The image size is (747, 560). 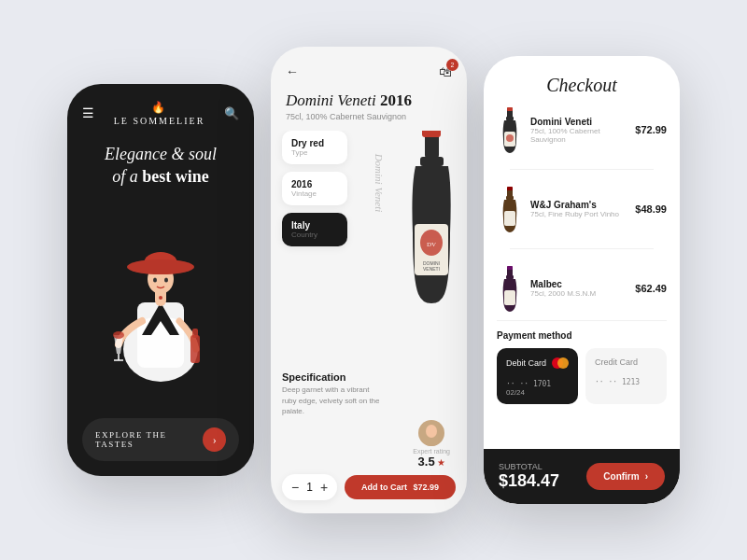 What do you see at coordinates (582, 80) in the screenshot?
I see `checkout-header: Checkout` at bounding box center [582, 80].